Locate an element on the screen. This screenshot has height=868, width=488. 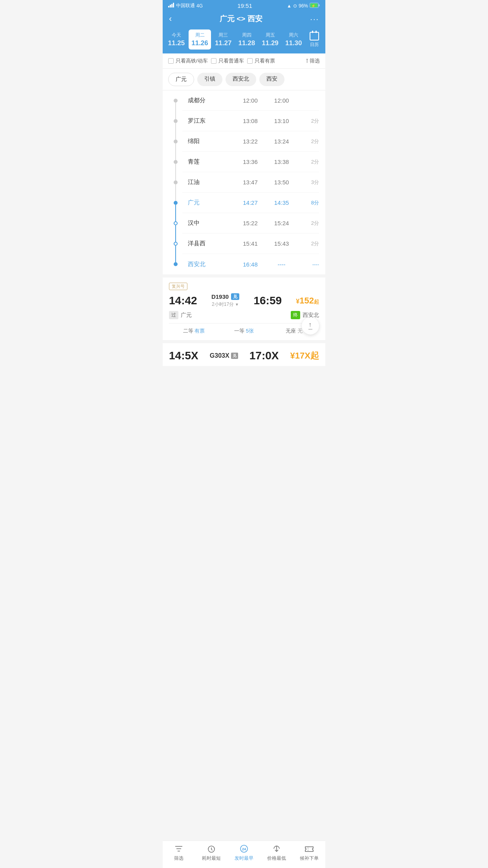
status-right: ▲ ⊙ 96% ⚡ is located at coordinates (303, 6).